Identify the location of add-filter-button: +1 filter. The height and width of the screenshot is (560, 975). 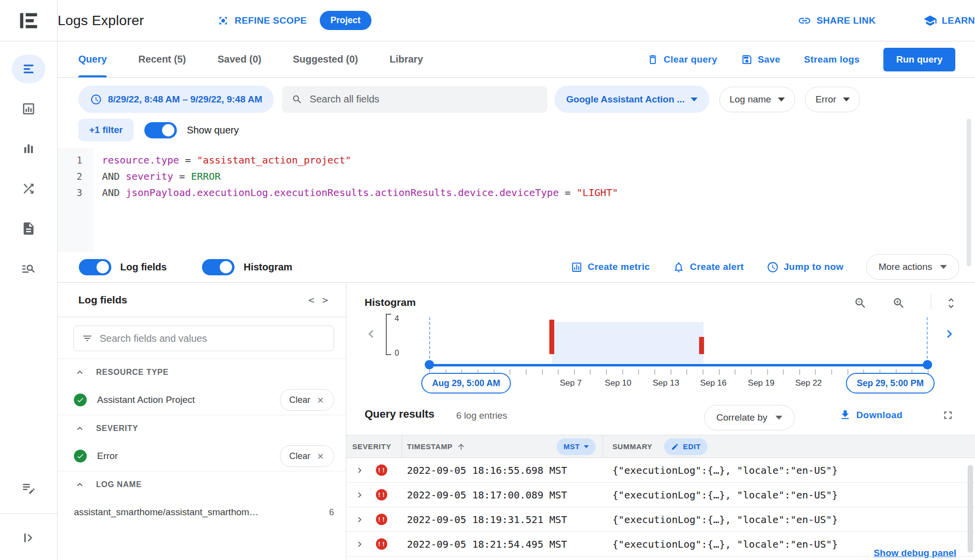
(106, 130).